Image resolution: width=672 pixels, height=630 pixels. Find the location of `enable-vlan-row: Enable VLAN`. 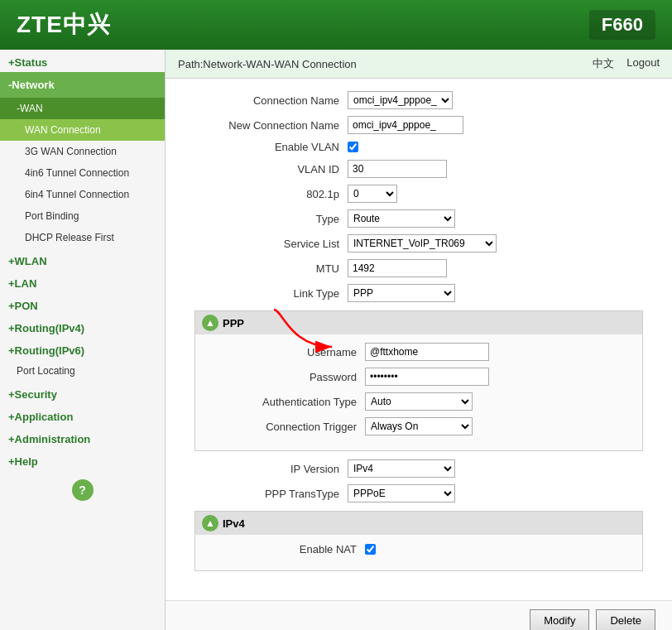

enable-vlan-row: Enable VLAN is located at coordinates (419, 147).